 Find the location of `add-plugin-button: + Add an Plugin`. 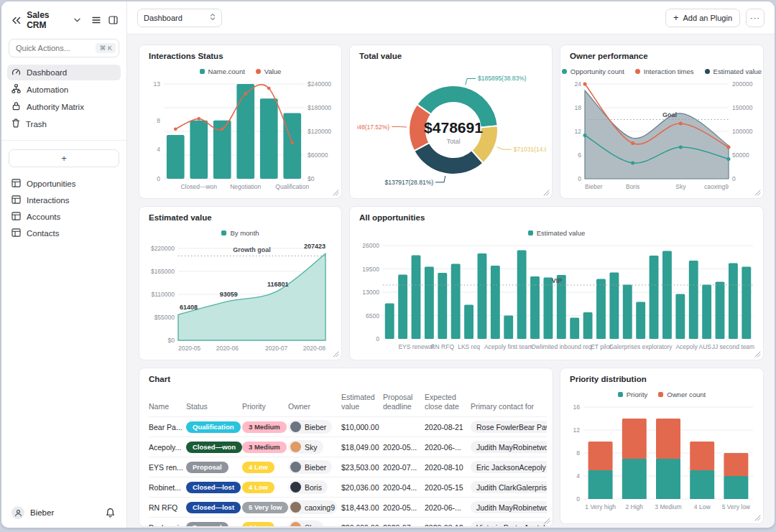

add-plugin-button: + Add an Plugin is located at coordinates (703, 18).